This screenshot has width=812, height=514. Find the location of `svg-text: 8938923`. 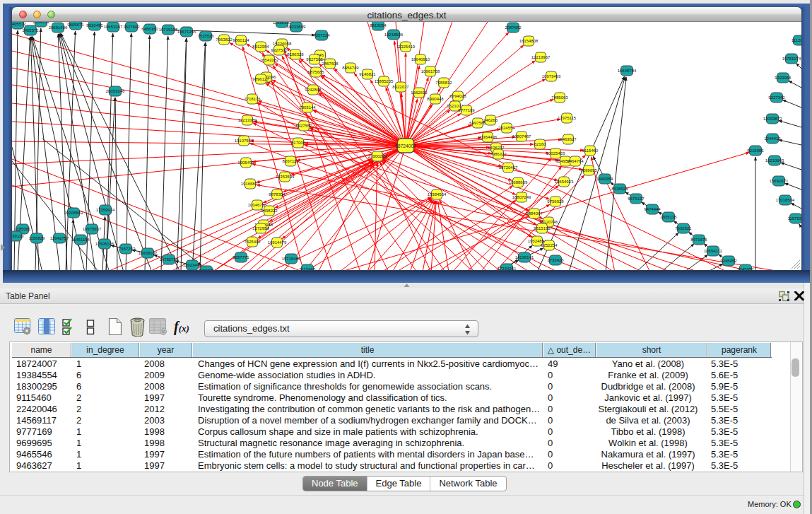

svg-text: 8938923 is located at coordinates (620, 189).